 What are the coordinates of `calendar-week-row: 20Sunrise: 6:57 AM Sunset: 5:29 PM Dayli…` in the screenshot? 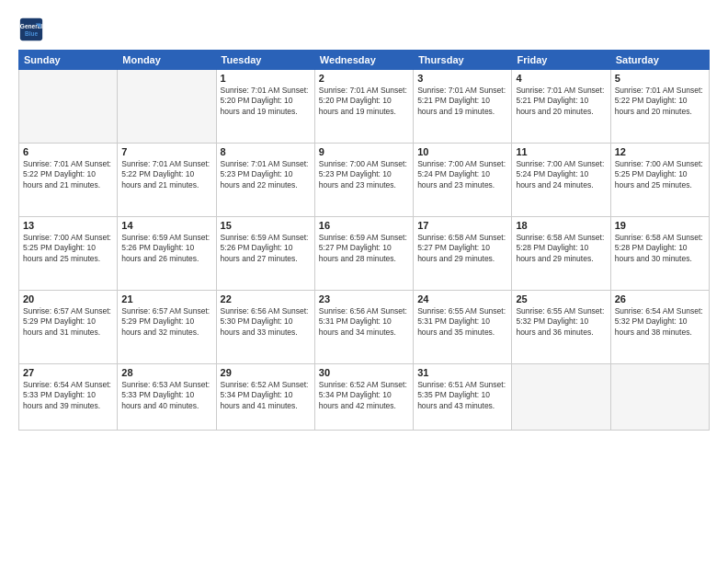 It's located at (364, 327).